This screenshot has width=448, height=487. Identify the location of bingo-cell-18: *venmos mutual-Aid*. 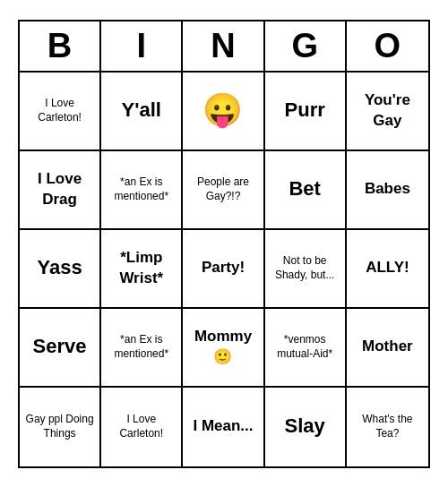
(306, 348).